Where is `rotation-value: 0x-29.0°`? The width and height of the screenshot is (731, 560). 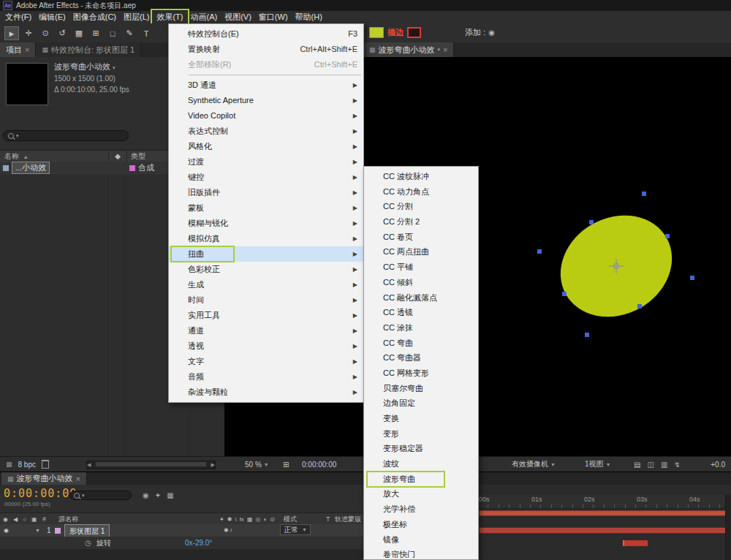
rotation-value: 0x-29.0° is located at coordinates (199, 542).